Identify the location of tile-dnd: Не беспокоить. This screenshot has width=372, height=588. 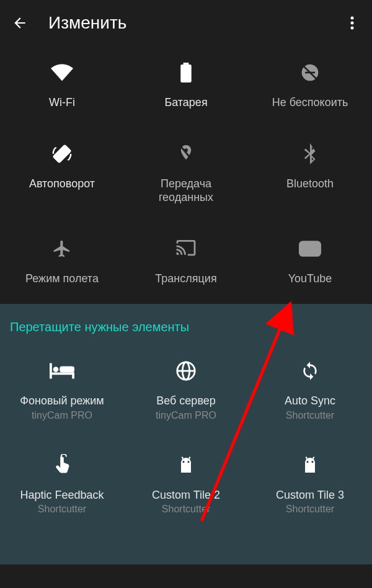
(310, 84).